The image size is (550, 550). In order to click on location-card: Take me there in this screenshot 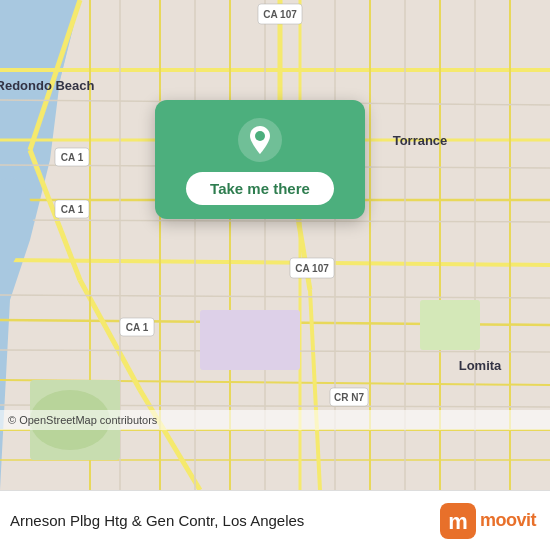, I will do `click(260, 160)`.